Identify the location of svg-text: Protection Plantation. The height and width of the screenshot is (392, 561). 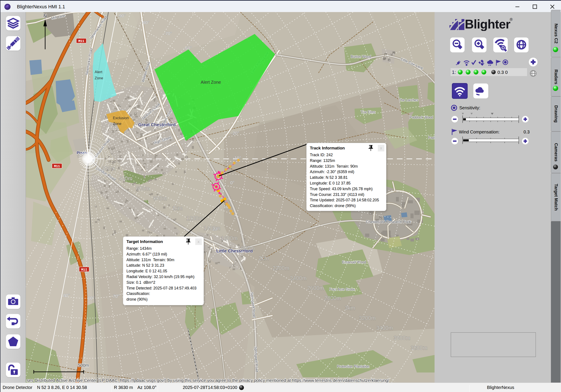
(353, 366).